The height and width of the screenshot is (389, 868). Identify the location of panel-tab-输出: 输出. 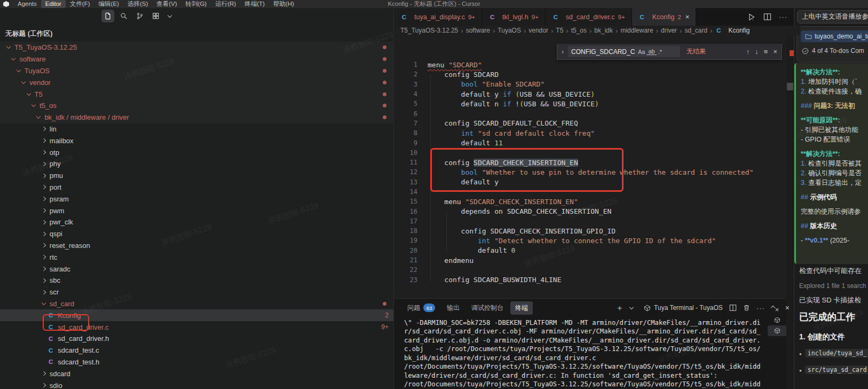
(453, 308).